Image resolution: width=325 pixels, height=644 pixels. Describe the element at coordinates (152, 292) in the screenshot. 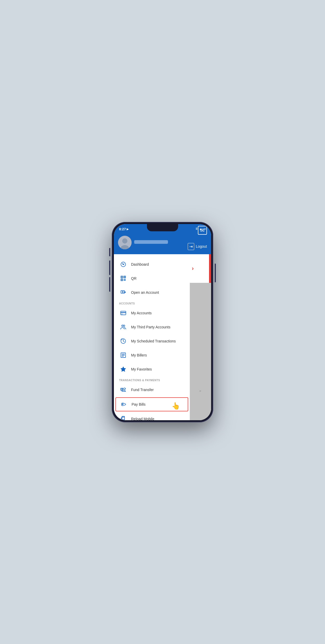

I see `sidebar-item-open-account: Open an Account` at that location.